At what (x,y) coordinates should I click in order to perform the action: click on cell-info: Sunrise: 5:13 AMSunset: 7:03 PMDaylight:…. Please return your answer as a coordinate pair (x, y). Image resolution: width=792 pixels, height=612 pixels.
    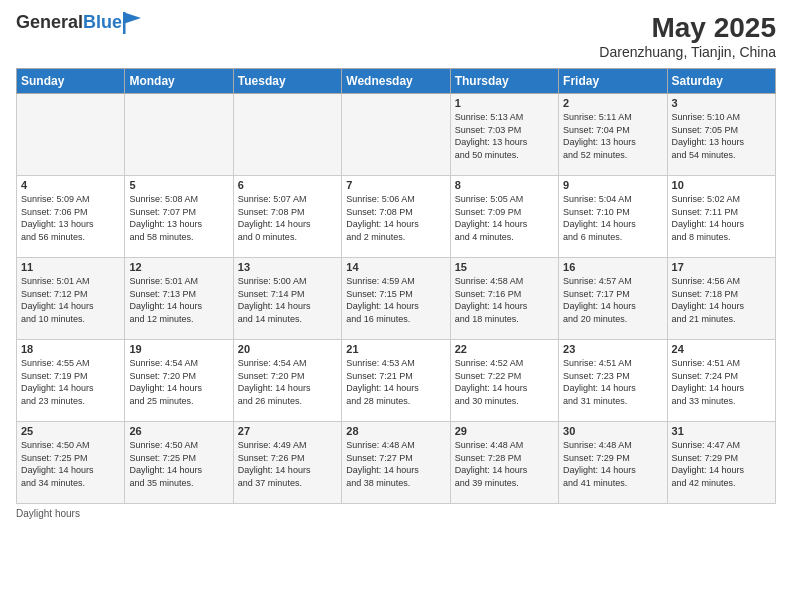
    Looking at the image, I should click on (504, 136).